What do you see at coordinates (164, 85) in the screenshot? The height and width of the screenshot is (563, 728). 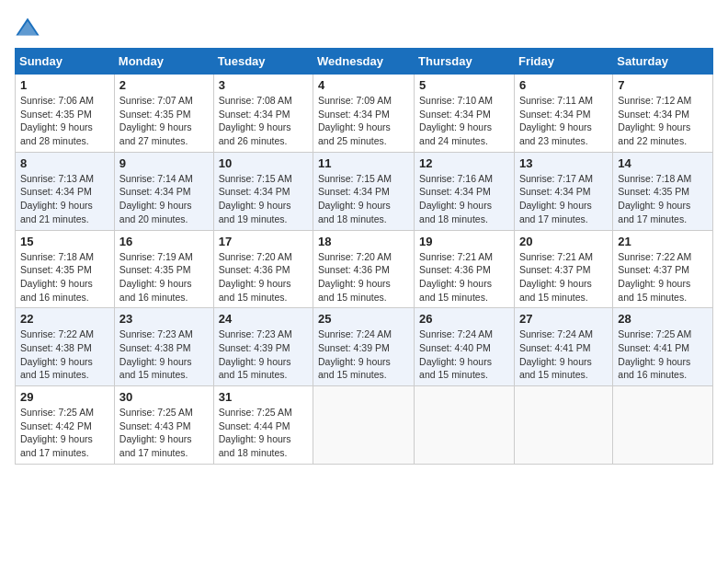 I see `day-number: 2` at bounding box center [164, 85].